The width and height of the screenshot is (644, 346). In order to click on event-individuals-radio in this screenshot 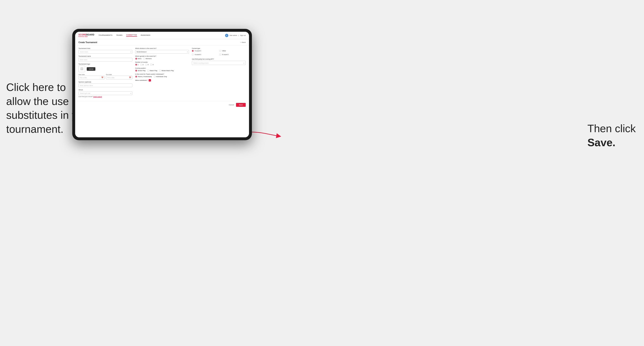, I will do `click(154, 77)`.